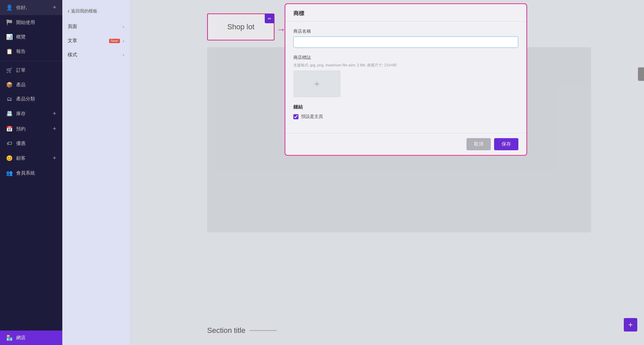  Describe the element at coordinates (55, 7) in the screenshot. I see `profile-plus-icon: +` at that location.